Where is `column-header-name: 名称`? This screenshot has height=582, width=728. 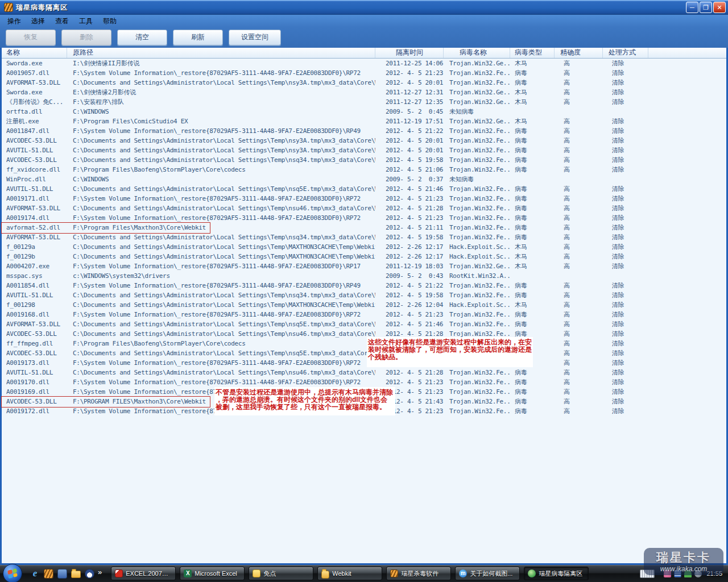
column-header-name: 名称 is located at coordinates (34, 53).